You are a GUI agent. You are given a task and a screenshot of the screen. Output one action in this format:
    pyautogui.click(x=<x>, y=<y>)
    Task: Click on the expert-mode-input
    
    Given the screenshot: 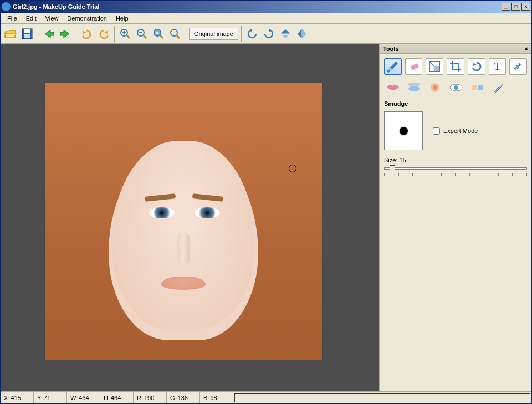 What is the action you would take?
    pyautogui.click(x=437, y=131)
    